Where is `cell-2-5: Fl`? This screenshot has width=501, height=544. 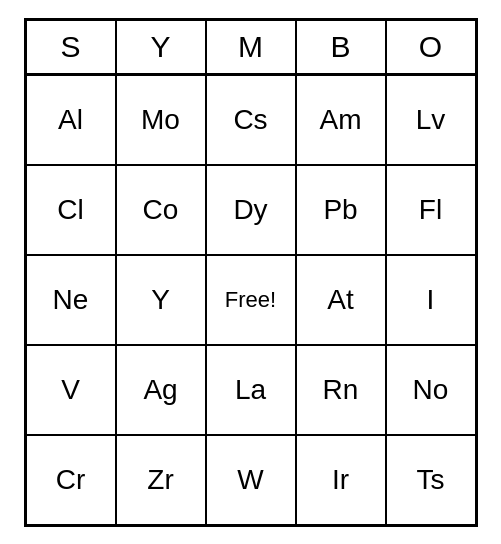
cell-2-5: Fl is located at coordinates (431, 210).